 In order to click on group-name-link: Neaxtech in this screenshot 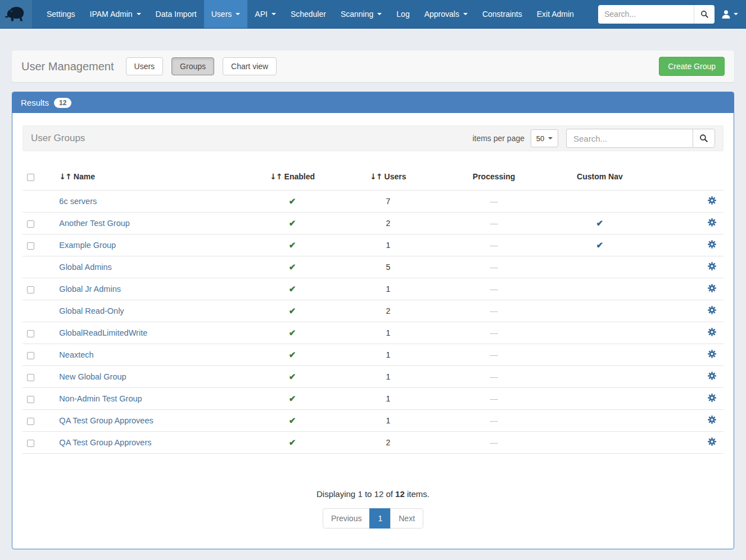, I will do `click(76, 355)`.